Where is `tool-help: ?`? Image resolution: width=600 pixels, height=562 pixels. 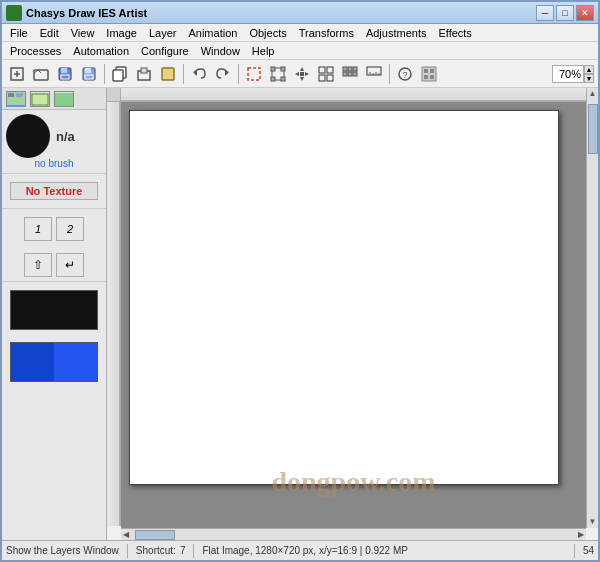
tool-help: ? is located at coordinates (405, 74).